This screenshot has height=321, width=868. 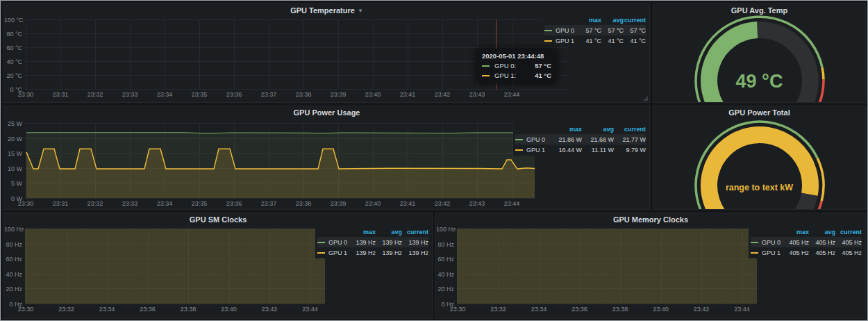 I want to click on panel-title-gpu-power-total: GPU Power Total, so click(x=760, y=113).